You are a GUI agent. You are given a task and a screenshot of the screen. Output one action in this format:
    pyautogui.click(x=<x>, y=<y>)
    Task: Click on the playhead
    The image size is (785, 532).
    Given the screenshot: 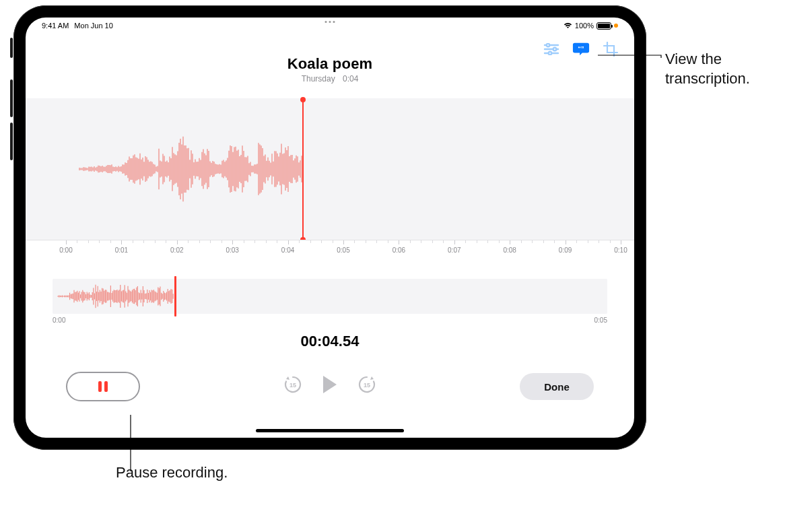 What is the action you would take?
    pyautogui.click(x=303, y=170)
    